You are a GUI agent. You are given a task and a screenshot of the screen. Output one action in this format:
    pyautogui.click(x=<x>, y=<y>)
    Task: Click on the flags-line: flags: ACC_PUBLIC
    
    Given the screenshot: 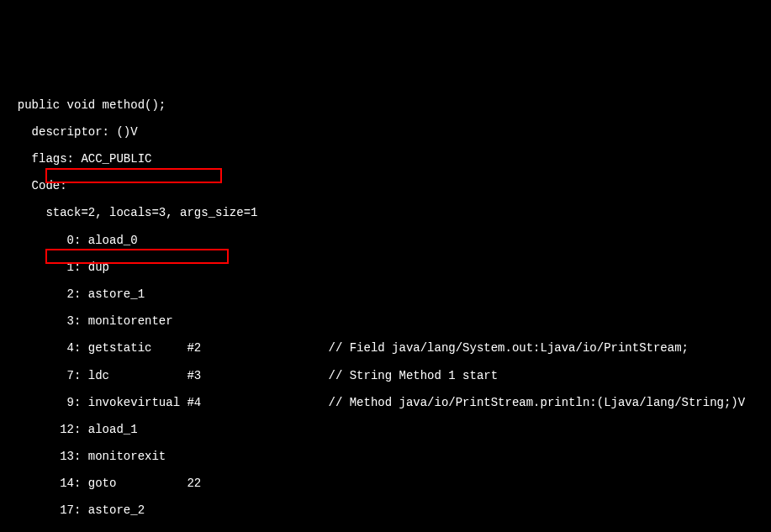 What is the action you would take?
    pyautogui.click(x=385, y=159)
    